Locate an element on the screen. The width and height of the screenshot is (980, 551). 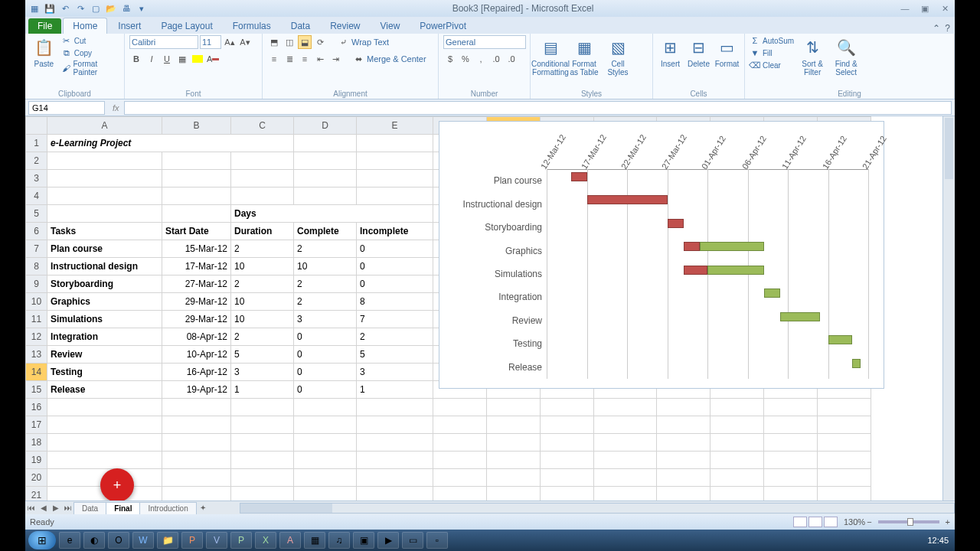
bold-button: B is located at coordinates (136, 59).